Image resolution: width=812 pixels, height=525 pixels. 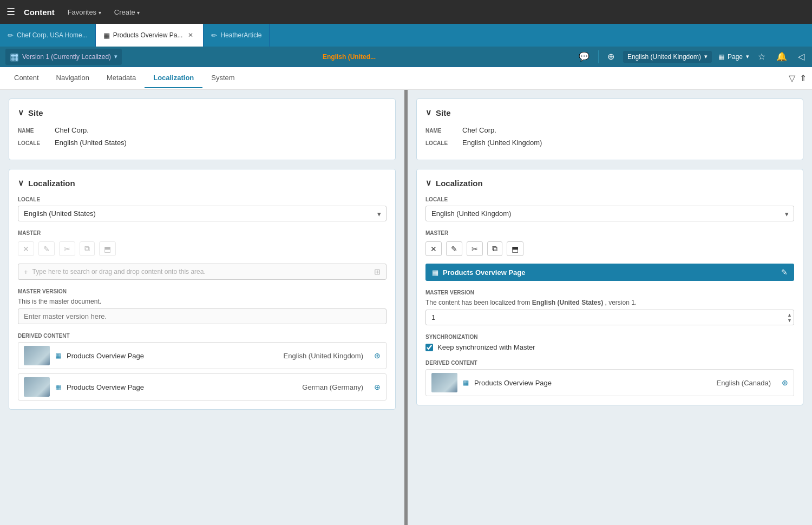 What do you see at coordinates (202, 213) in the screenshot?
I see `left-locale-select: English (United States) English (United …` at bounding box center [202, 213].